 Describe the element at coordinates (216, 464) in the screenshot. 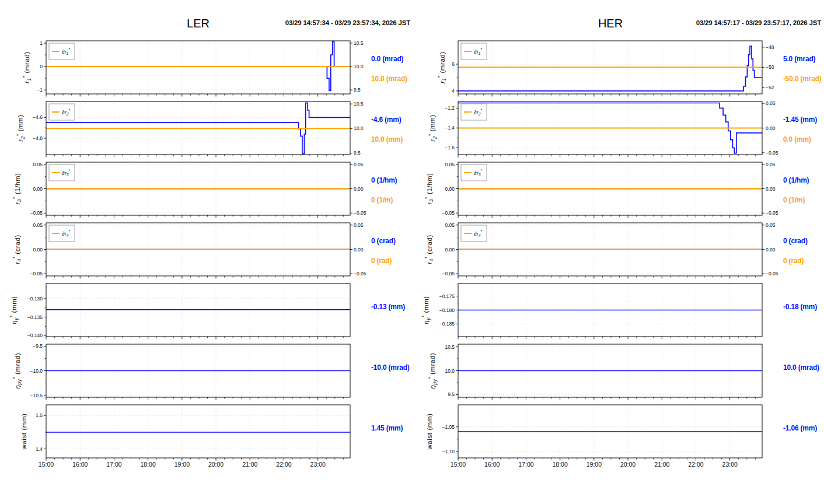

I see `x-tick-label: 20:00` at that location.